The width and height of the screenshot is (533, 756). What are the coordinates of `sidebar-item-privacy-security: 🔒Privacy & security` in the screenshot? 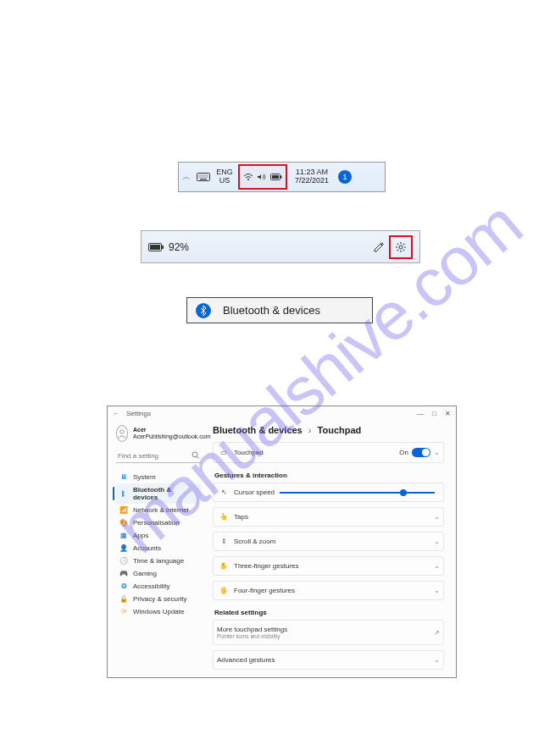 It's located at (158, 599).